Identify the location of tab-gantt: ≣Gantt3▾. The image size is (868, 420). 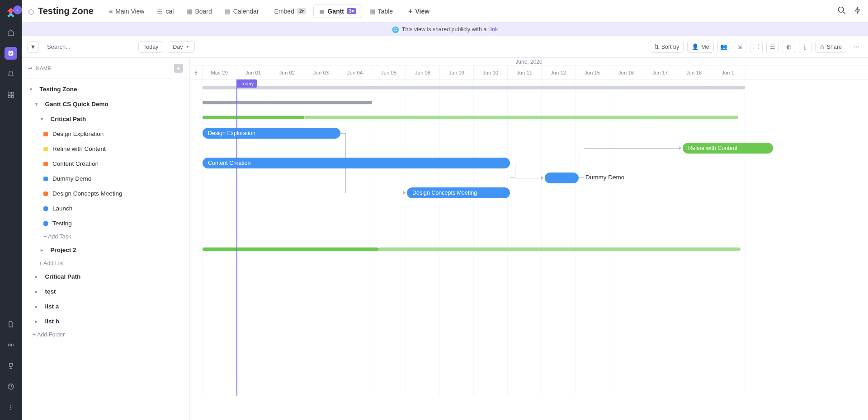
(337, 11).